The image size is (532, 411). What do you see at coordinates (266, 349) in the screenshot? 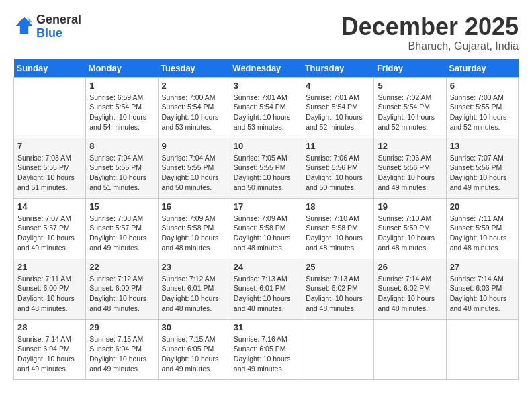
I see `calendar-cell: 31Sunrise: 7:16 AMSunset: 6:05 PMDayligh…` at bounding box center [266, 349].